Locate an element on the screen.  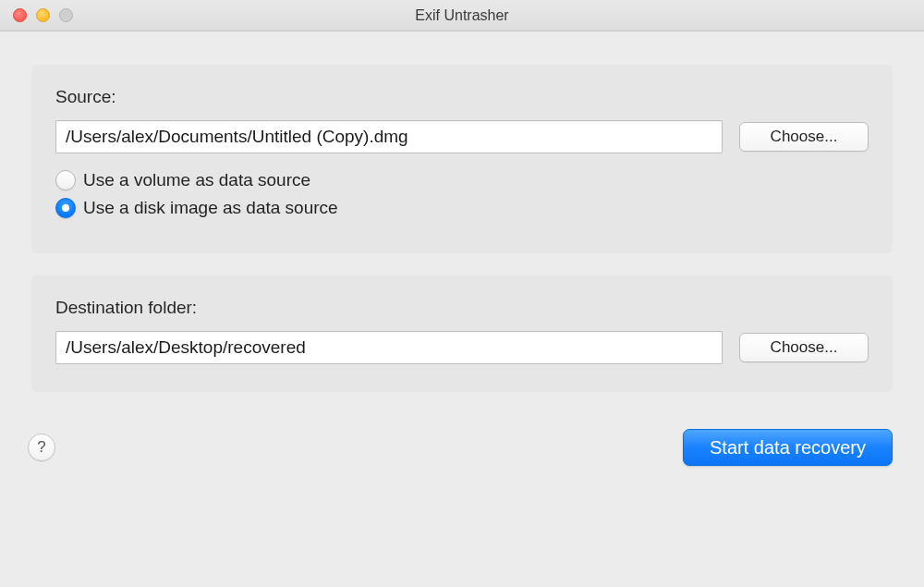
radio-dot-icon is located at coordinates (66, 208).